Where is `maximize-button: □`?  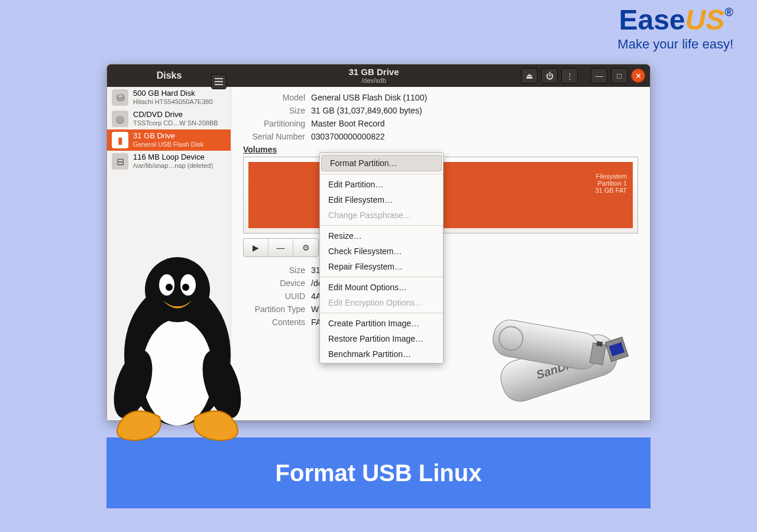
maximize-button: □ is located at coordinates (619, 76).